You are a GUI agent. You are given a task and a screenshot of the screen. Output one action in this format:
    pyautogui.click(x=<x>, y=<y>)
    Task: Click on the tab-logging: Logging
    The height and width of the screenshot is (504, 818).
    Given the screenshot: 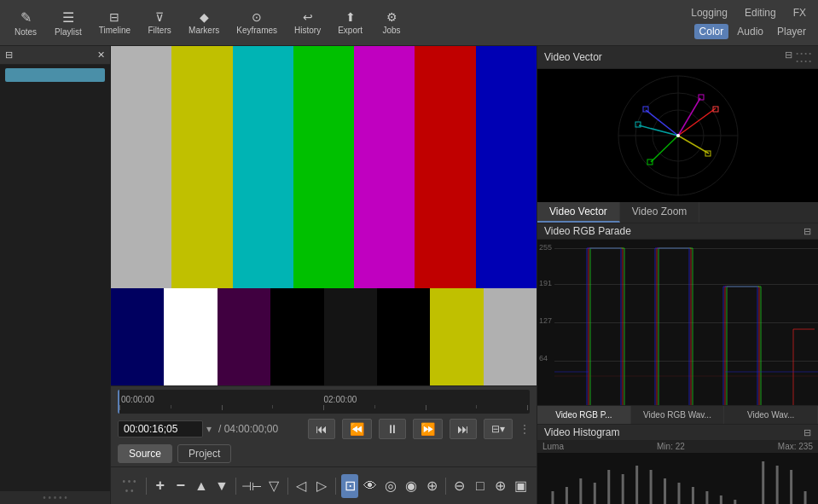 What is the action you would take?
    pyautogui.click(x=710, y=13)
    